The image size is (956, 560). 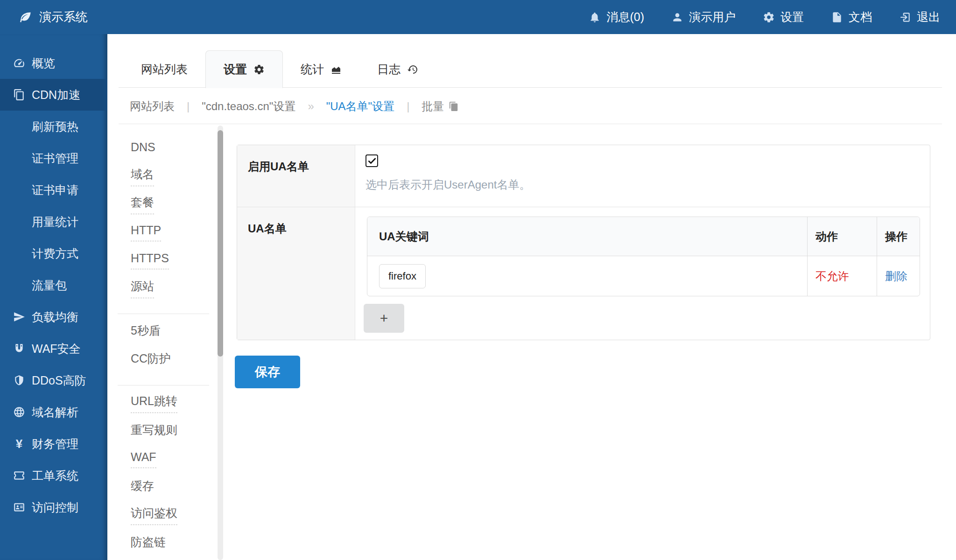 I want to click on sidebar-item-waf: WAF安全, so click(x=54, y=349).